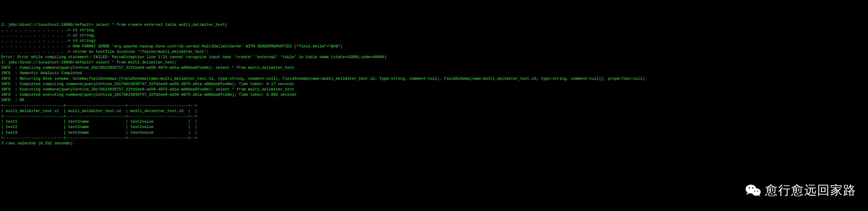  Describe the element at coordinates (49, 35) in the screenshot. I see `continuation-line: . . . . . . . . . . . . . . .> s2 string…` at that location.